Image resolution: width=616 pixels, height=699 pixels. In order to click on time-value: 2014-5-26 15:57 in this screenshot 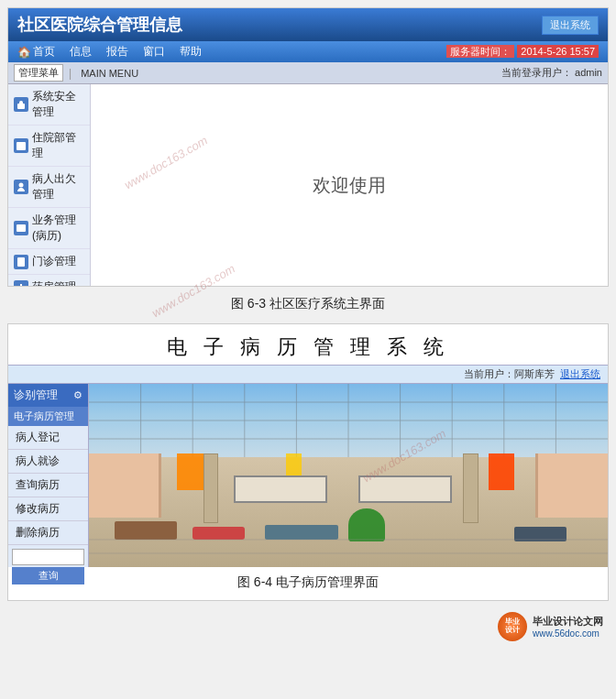, I will do `click(557, 51)`.